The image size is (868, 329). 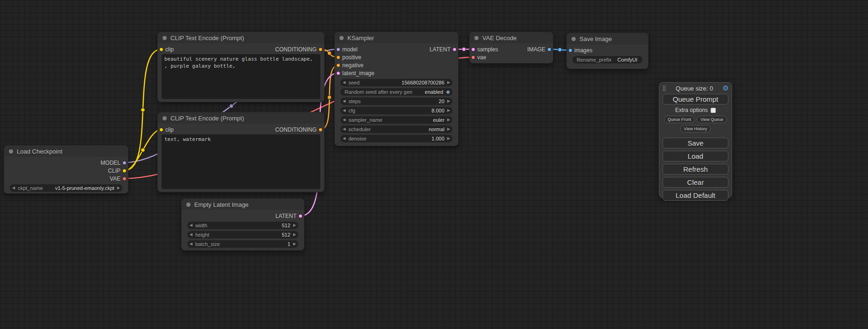 What do you see at coordinates (243, 225) in the screenshot?
I see `widget-width: ◀ width 512 ▶` at bounding box center [243, 225].